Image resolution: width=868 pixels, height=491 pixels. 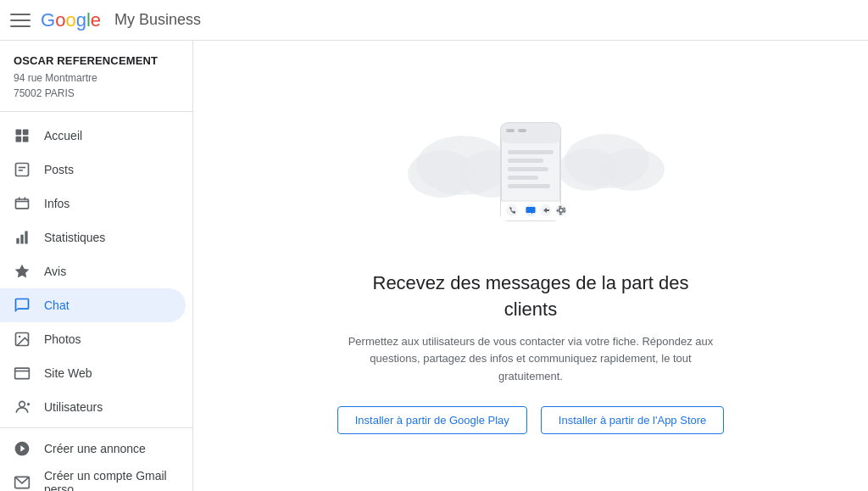 I want to click on stats-icon, so click(x=22, y=237).